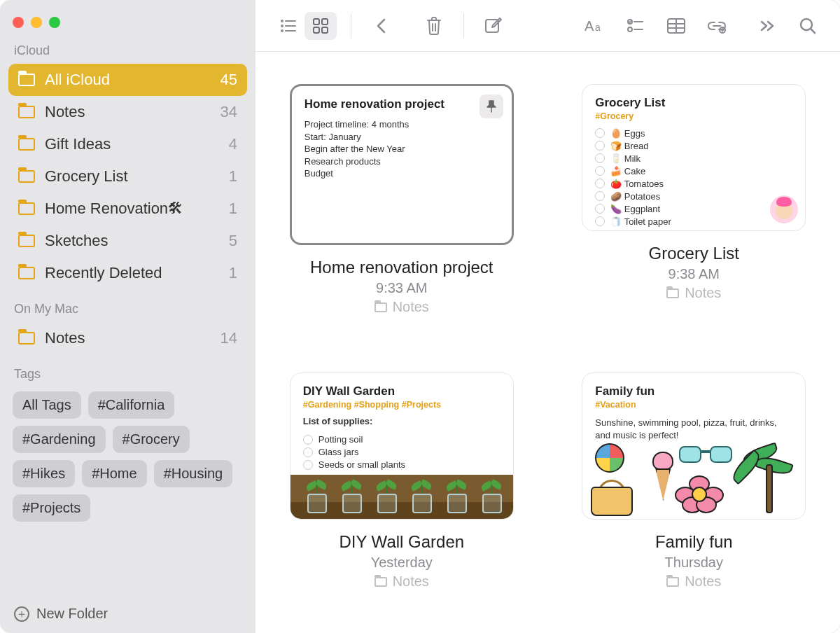 The height and width of the screenshot is (633, 840). What do you see at coordinates (402, 104) in the screenshot?
I see `card-title: Home renovation project` at bounding box center [402, 104].